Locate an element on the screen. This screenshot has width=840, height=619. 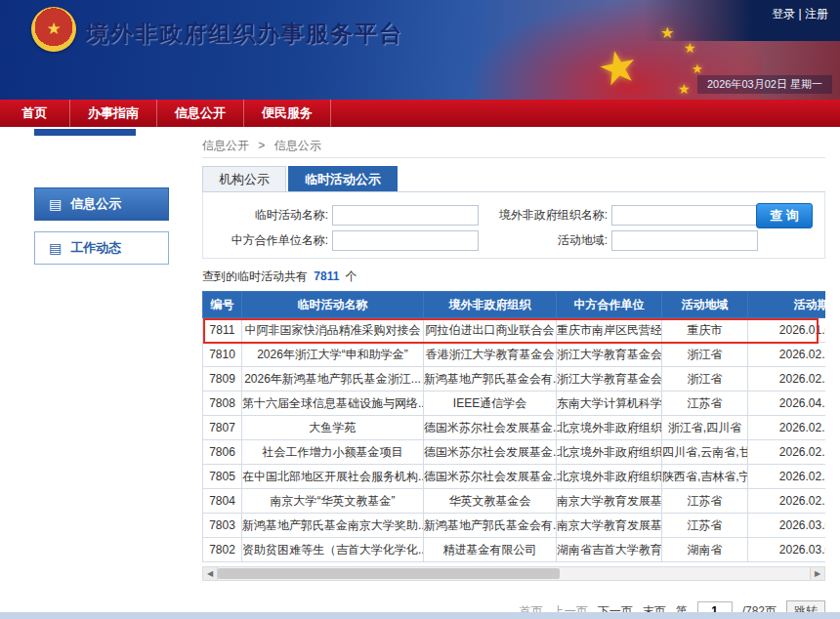
footer-strip is located at coordinates (420, 615).